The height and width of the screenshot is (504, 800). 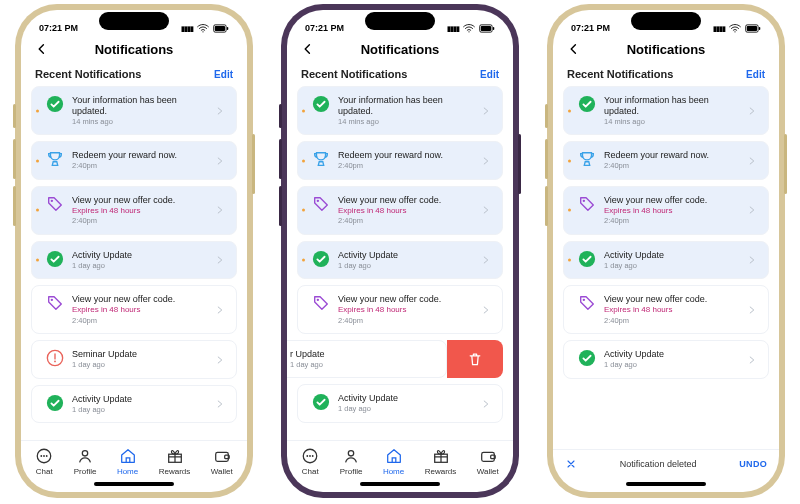 What do you see at coordinates (367, 359) in the screenshot?
I see `notification-item-foreground: r Update 1 day ago` at bounding box center [367, 359].